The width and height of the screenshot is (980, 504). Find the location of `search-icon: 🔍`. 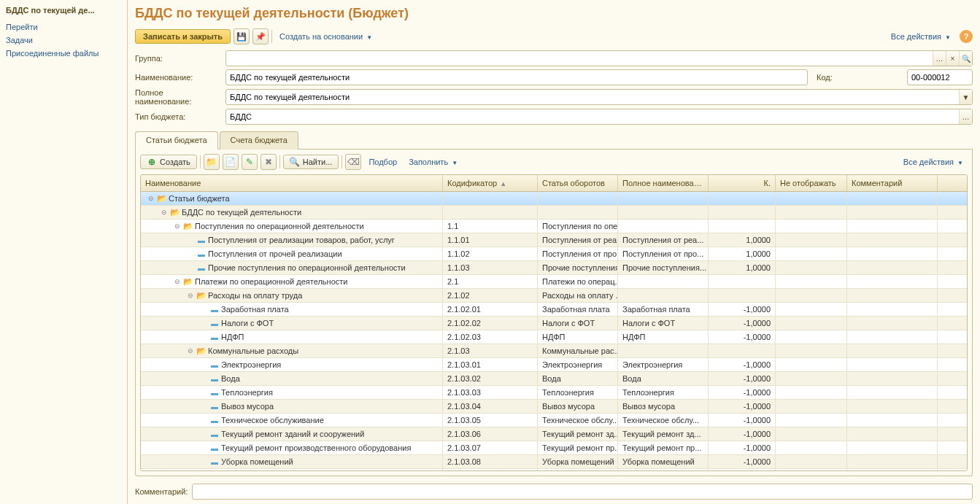

search-icon: 🔍 is located at coordinates (295, 162).